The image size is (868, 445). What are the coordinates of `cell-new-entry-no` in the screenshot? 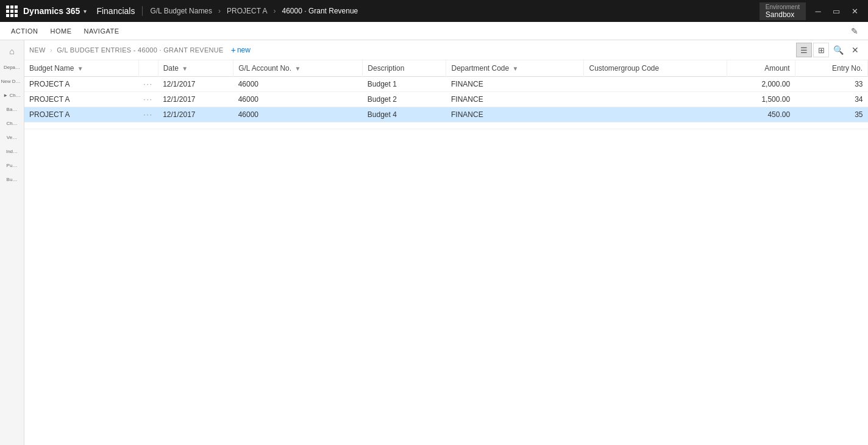 It's located at (831, 126).